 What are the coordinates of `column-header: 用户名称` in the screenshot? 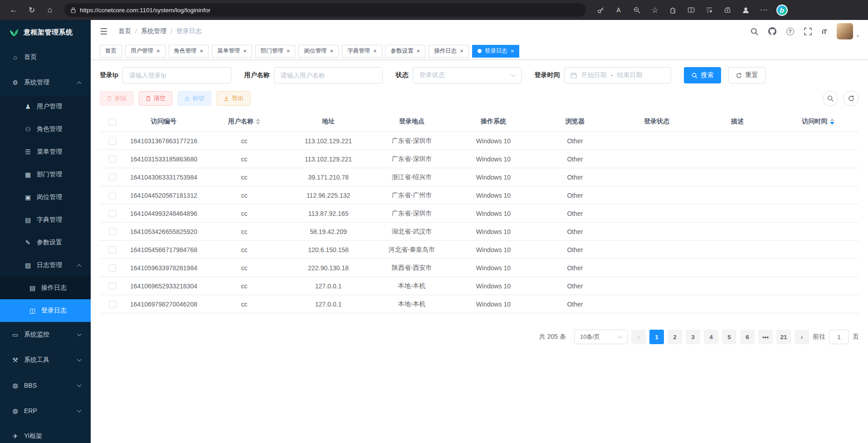 It's located at (244, 122).